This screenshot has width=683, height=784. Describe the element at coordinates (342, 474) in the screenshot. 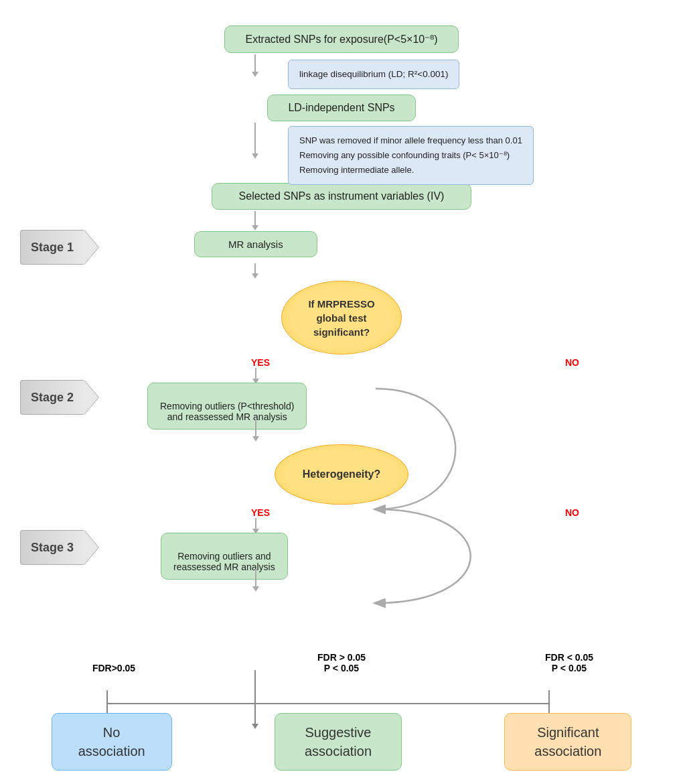

I see `heterogeneity-ellipse: Heterogeneity?` at that location.